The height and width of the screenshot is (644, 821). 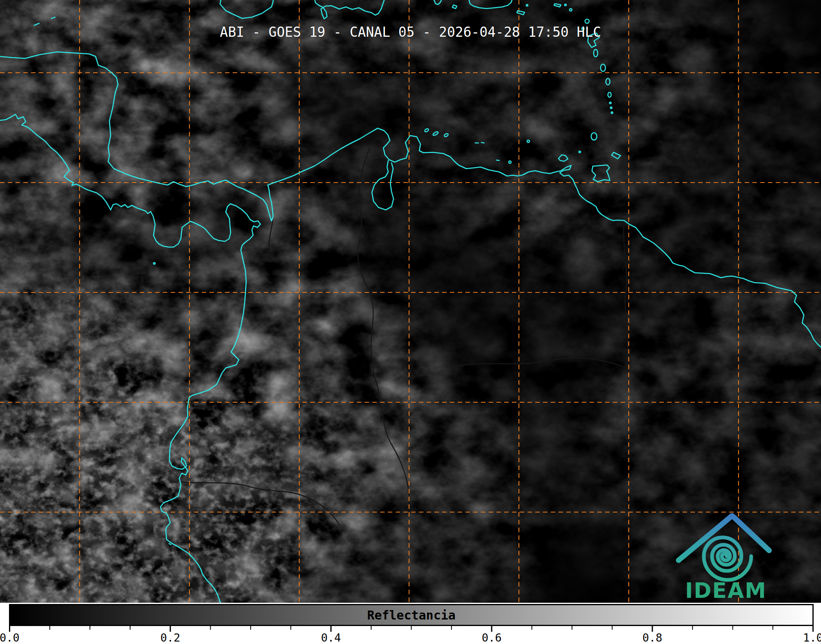 I want to click on colorbar-tick-label: 0.6, so click(x=492, y=638).